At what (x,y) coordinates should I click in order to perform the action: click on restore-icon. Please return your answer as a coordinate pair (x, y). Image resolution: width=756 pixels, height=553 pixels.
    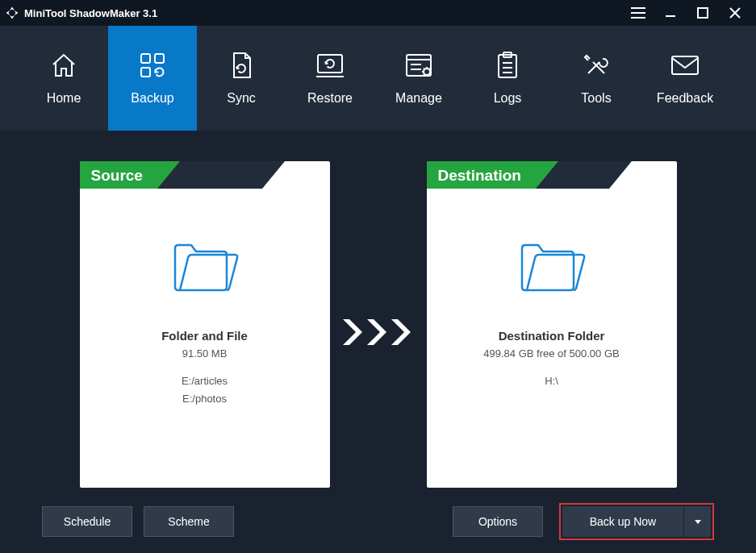
    Looking at the image, I should click on (330, 65).